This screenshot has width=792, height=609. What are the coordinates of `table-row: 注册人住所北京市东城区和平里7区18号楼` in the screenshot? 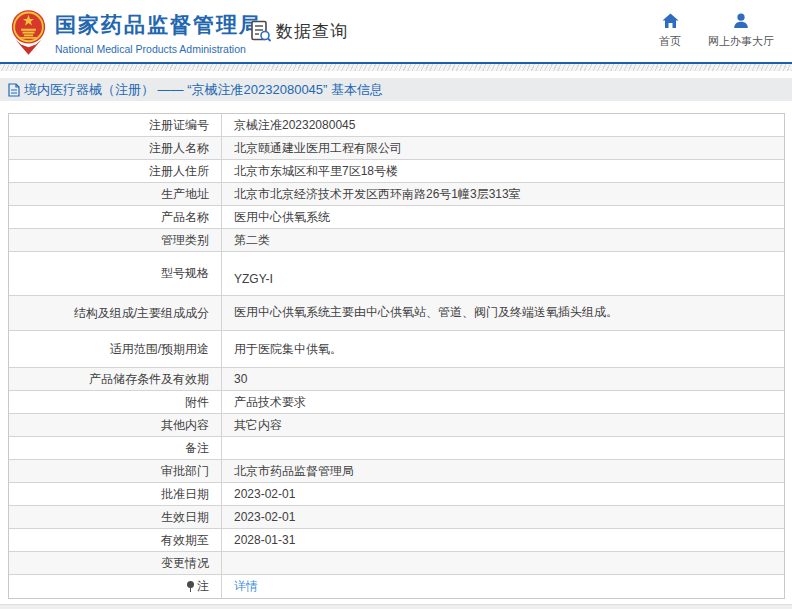 It's located at (396, 172).